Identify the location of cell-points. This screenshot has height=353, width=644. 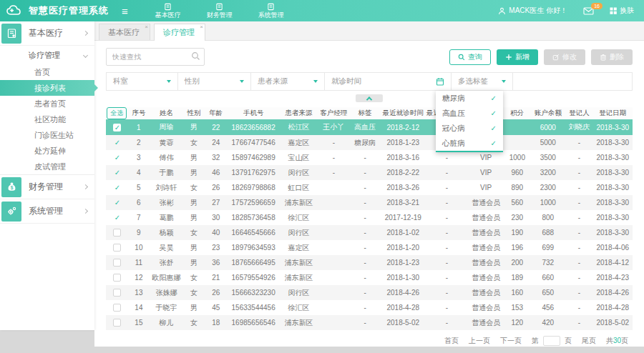
(517, 127).